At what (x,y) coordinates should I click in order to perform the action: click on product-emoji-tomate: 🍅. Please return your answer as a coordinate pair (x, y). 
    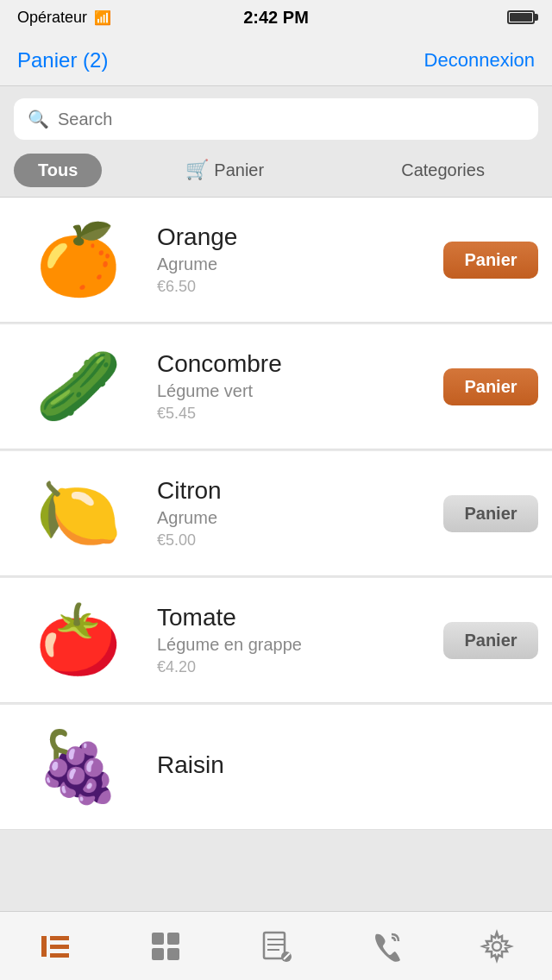
    Looking at the image, I should click on (78, 640).